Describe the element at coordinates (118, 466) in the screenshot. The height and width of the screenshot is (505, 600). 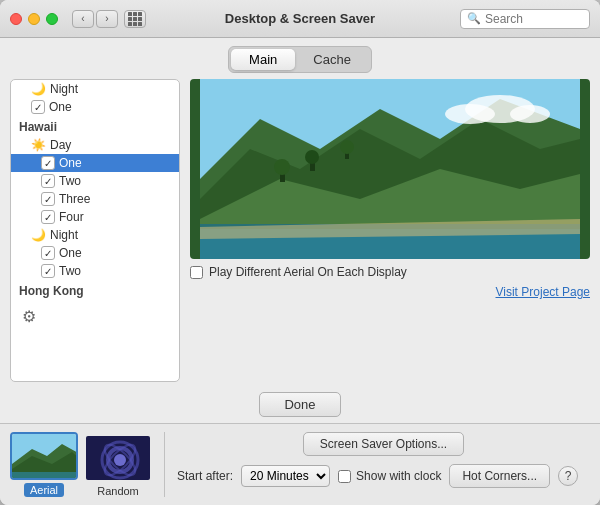
I see `random-thumb-item: Random` at that location.